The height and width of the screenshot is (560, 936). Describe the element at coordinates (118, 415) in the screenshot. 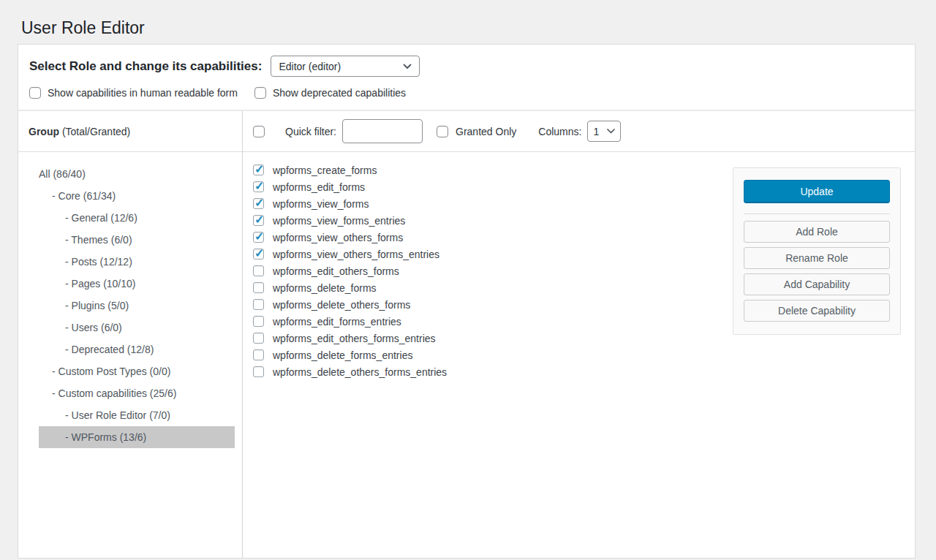

I see `group-tree-item-label: - User Role Editor (7/0)` at that location.